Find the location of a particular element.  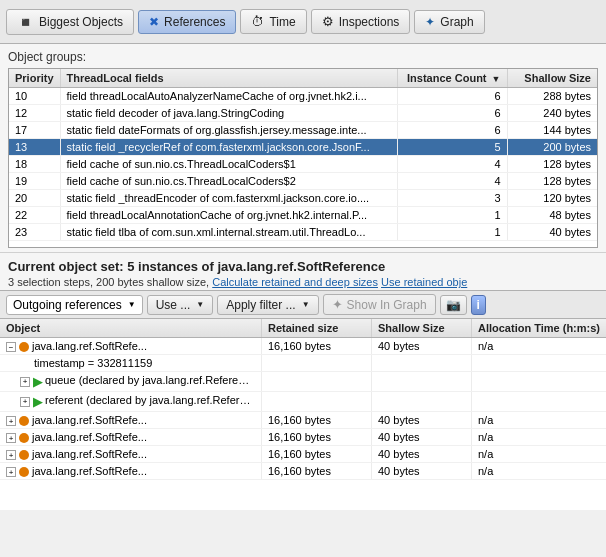

cell-priority: 17 is located at coordinates (34, 130).